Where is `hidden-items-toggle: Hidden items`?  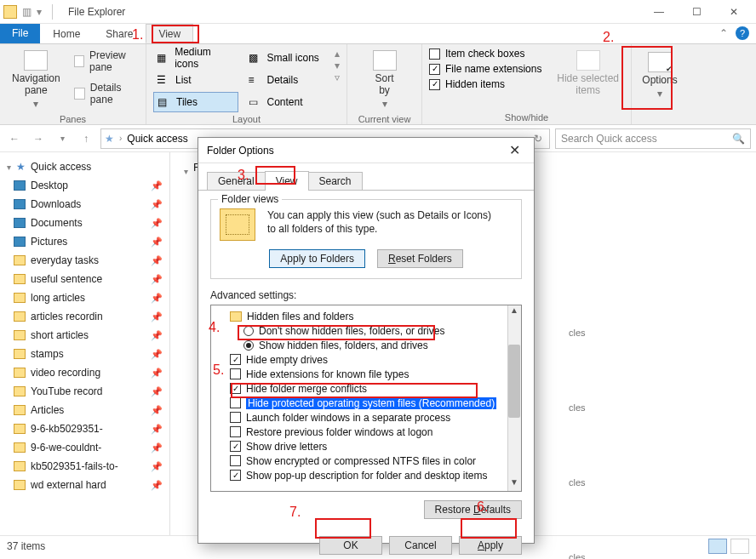 hidden-items-toggle: Hidden items is located at coordinates (485, 84).